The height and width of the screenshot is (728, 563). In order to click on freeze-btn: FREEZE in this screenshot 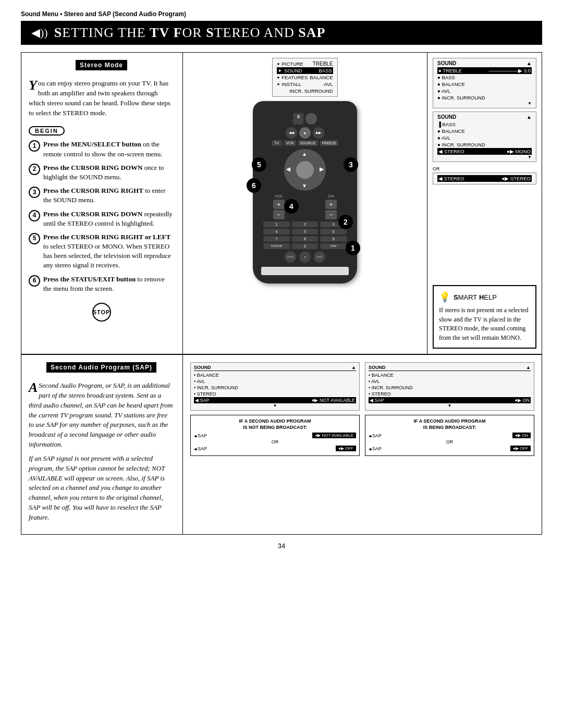, I will do `click(329, 143)`.